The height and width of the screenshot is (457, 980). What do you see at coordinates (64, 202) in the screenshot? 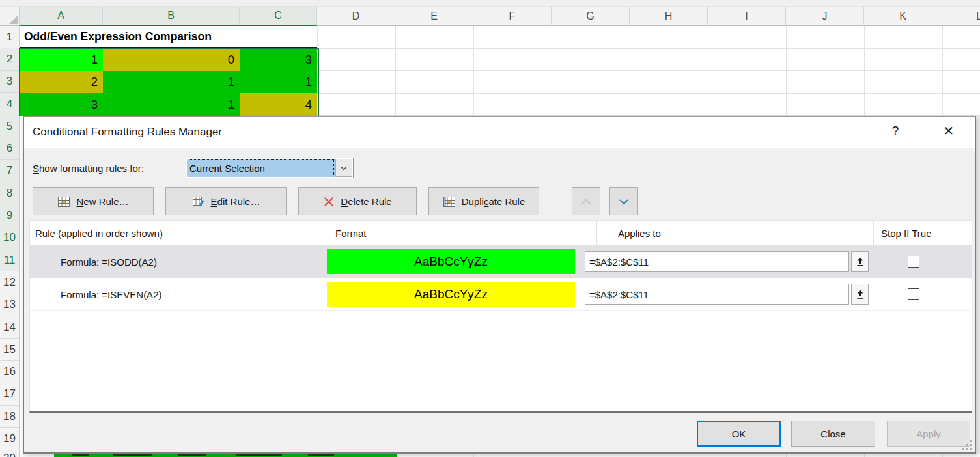
I see `new-rule-table-icon` at bounding box center [64, 202].